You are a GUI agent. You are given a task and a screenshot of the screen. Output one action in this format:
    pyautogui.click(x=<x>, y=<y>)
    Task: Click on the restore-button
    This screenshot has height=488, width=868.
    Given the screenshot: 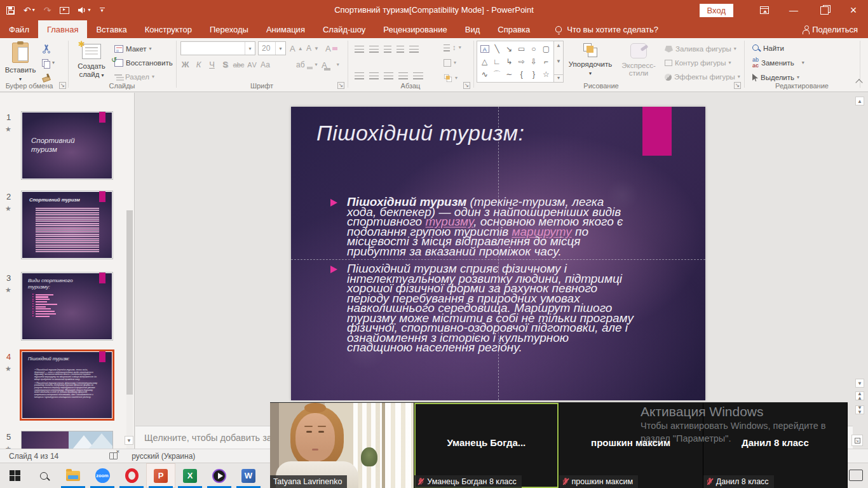 What is the action you would take?
    pyautogui.click(x=824, y=10)
    